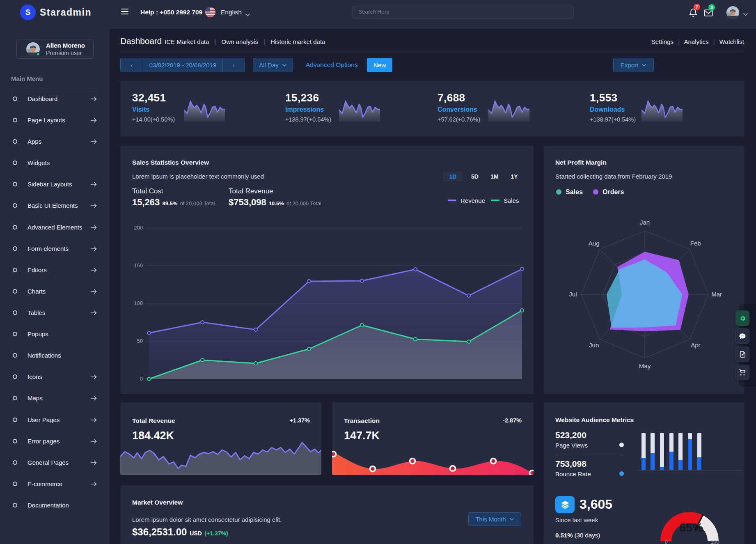 The width and height of the screenshot is (756, 544). I want to click on svg-text: 65%, so click(691, 528).